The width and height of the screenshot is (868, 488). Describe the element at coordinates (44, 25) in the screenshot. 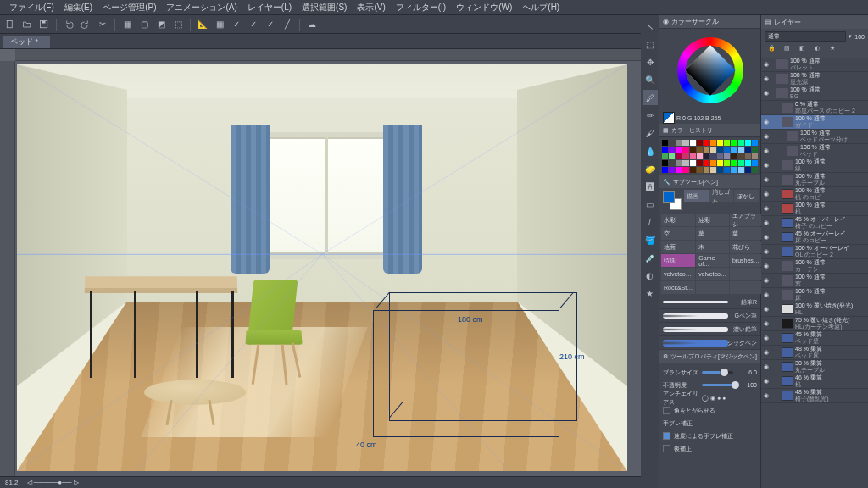

I see `save-icon` at that location.